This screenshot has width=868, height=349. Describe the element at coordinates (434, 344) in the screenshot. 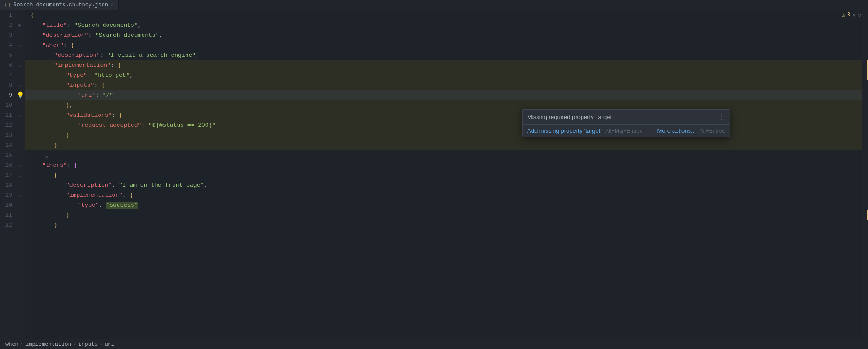

I see `breadcrumb: when › implementation › inputs › uri` at that location.